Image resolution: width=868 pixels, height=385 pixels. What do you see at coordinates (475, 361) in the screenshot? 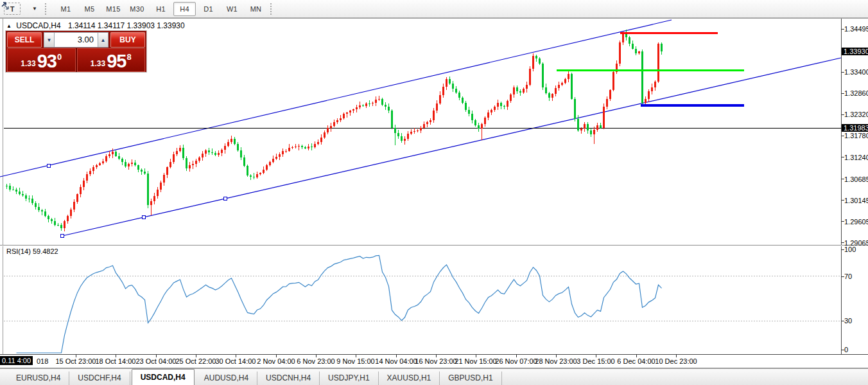
I see `time-axis-label: 21 Nov 15:00` at bounding box center [475, 361].